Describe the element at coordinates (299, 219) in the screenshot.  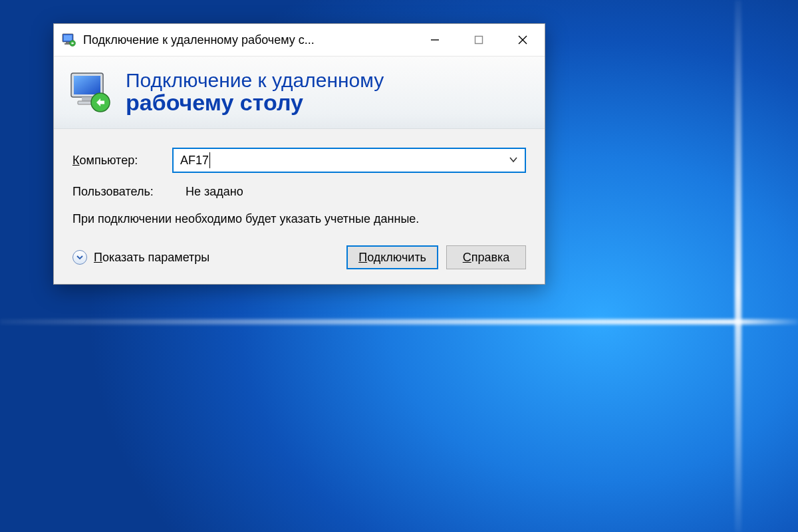
I see `credentials-info: При подключении необходимо будет указать…` at that location.